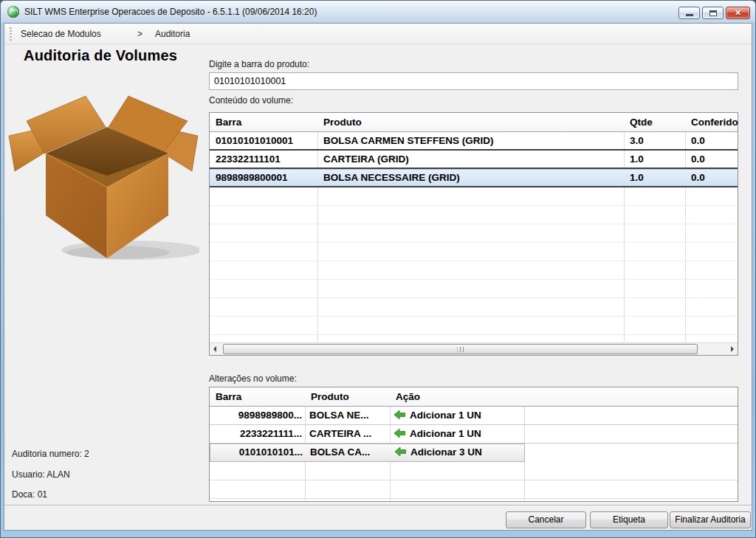  What do you see at coordinates (340, 434) in the screenshot?
I see `cell-produto: CARTEIRA ...` at bounding box center [340, 434].